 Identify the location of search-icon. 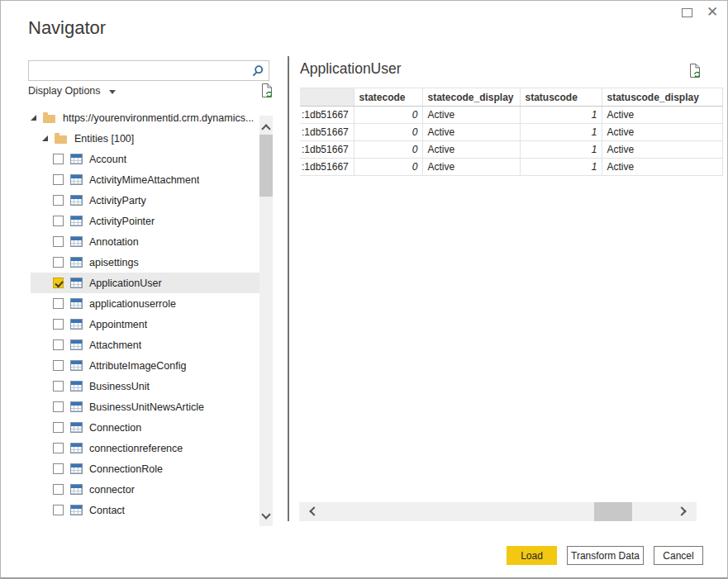
(258, 71).